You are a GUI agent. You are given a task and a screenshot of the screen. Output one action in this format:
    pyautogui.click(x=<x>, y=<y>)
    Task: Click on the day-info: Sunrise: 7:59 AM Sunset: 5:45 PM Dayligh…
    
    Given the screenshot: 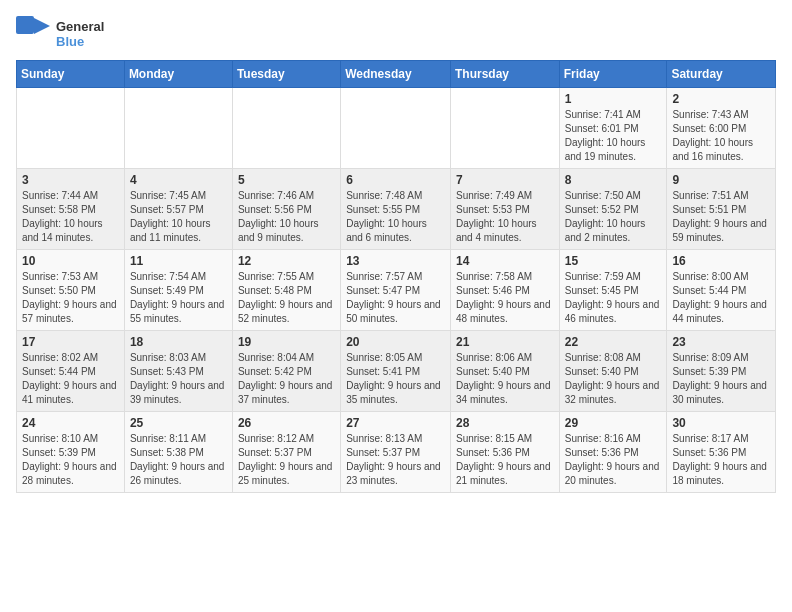 What is the action you would take?
    pyautogui.click(x=614, y=298)
    